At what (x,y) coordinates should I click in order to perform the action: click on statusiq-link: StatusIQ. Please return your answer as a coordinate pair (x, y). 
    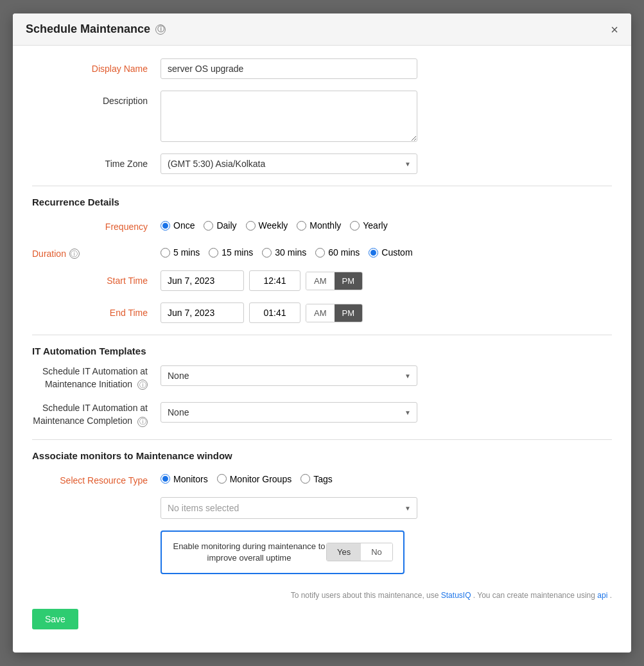
    Looking at the image, I should click on (456, 595).